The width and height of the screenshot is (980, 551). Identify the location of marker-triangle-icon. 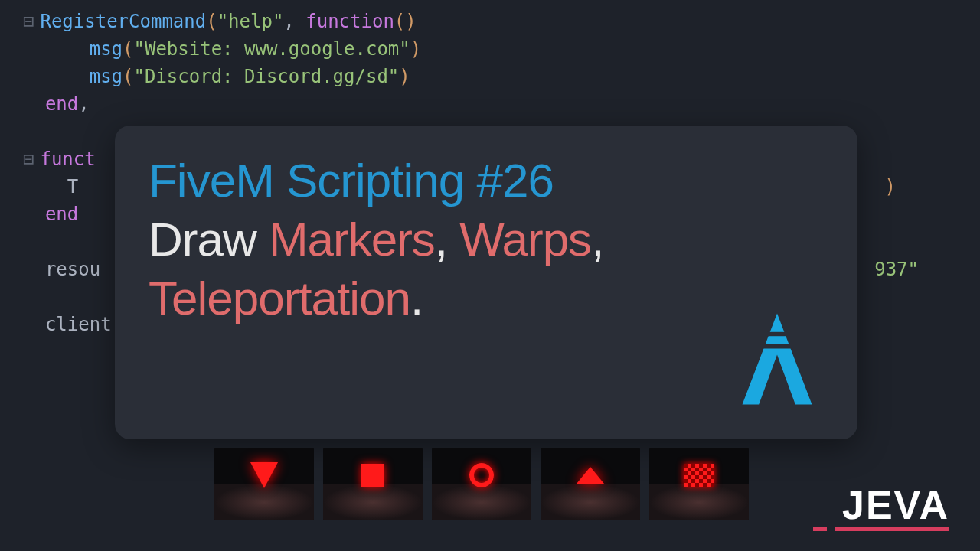
(264, 475).